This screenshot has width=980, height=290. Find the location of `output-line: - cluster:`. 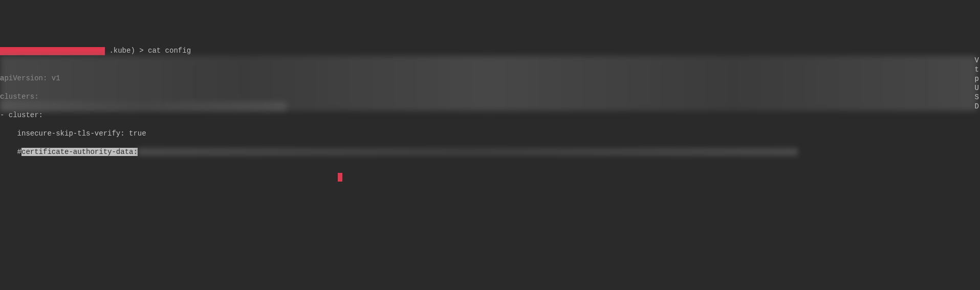

output-line: - cluster: is located at coordinates (490, 115).